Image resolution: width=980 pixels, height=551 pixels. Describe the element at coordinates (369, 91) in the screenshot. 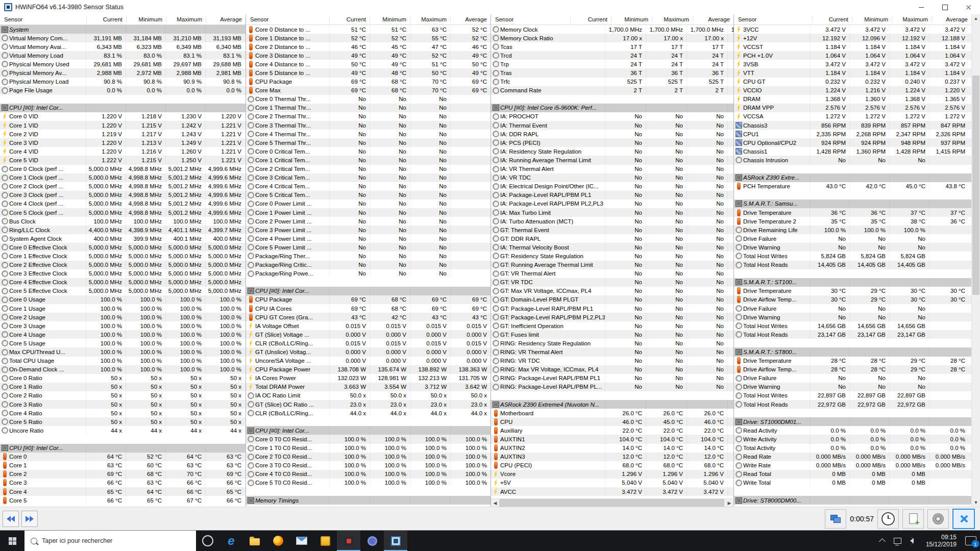

I see `sensor-row: Core Max69 °C68 °C70 °C69 °C` at that location.